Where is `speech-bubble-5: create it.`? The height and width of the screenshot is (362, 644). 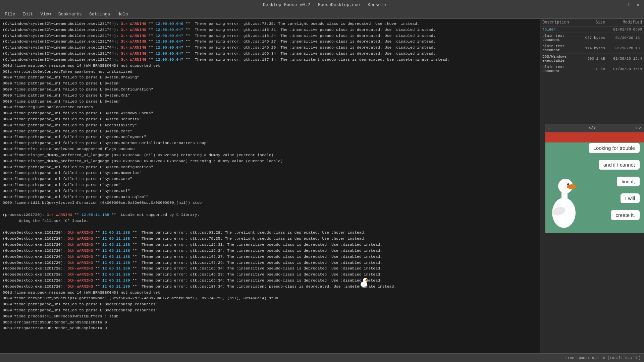
speech-bubble-5: create it. is located at coordinates (625, 215).